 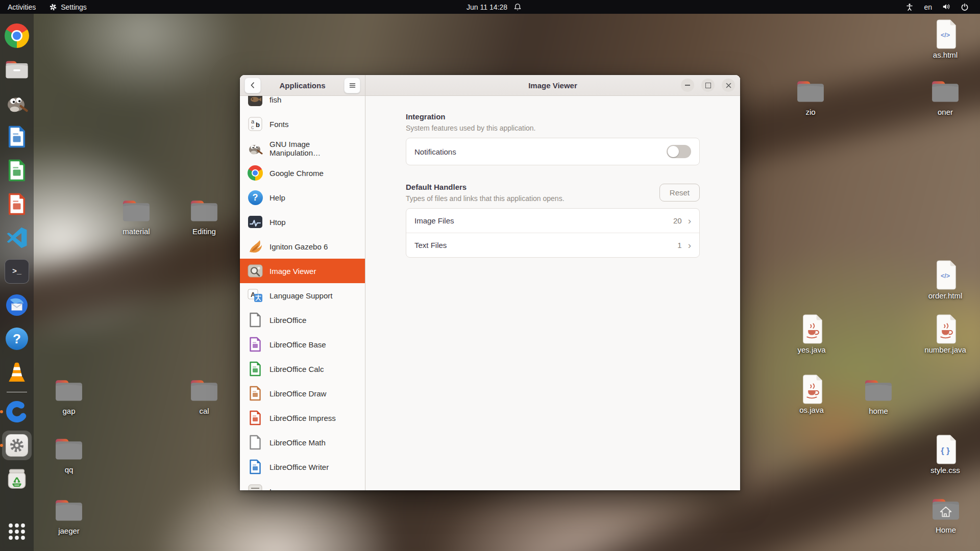 I want to click on desktop-icon-yes-java: yes.java, so click(x=812, y=334).